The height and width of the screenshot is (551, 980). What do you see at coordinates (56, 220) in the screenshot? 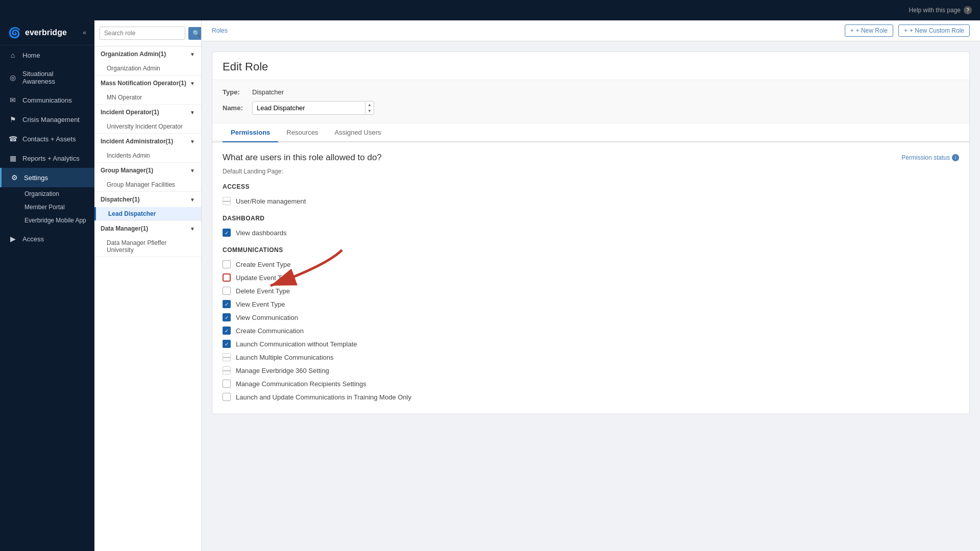
I see `sidebar-sub-everbridge-mobile: Everbridge Mobile App` at bounding box center [56, 220].